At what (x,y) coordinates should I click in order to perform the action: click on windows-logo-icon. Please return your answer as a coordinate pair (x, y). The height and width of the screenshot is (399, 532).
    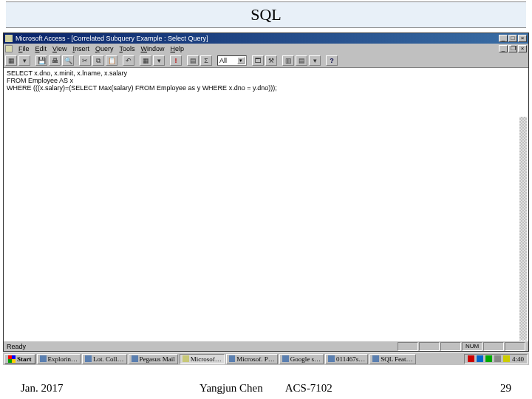
    Looking at the image, I should click on (12, 359).